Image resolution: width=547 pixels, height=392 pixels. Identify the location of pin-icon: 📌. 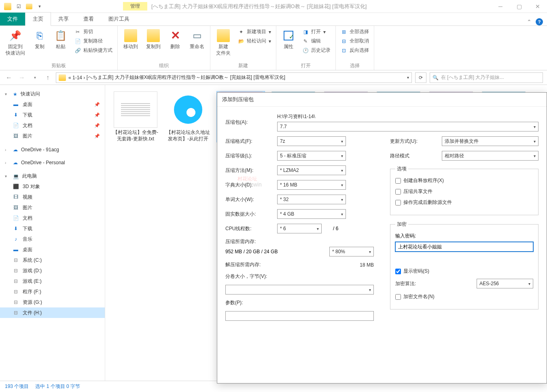
(97, 125).